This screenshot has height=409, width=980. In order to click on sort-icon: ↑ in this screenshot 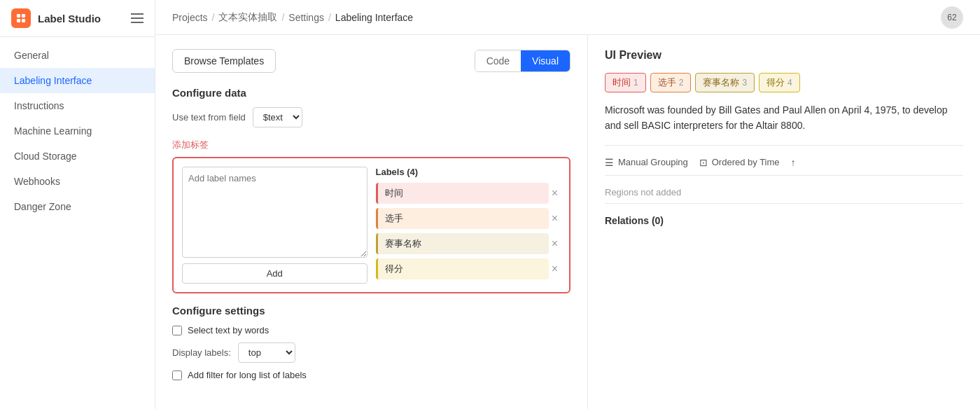, I will do `click(794, 162)`.